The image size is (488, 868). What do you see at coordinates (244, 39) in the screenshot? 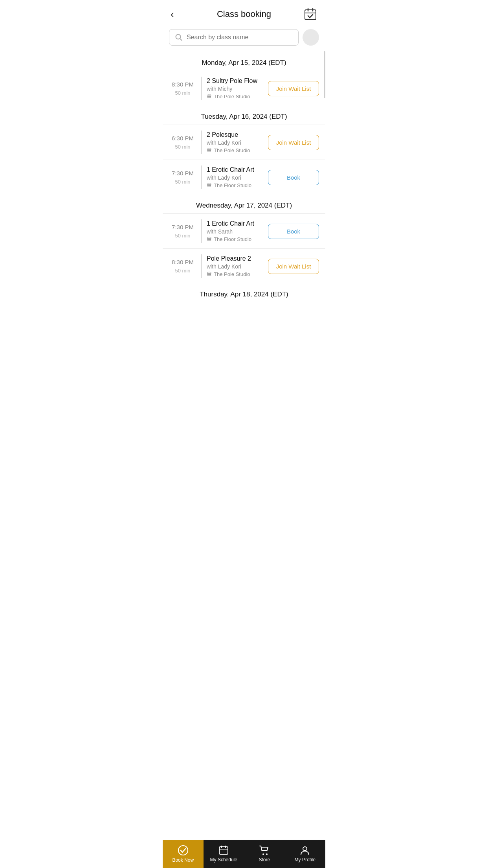
I see `search-row` at bounding box center [244, 39].